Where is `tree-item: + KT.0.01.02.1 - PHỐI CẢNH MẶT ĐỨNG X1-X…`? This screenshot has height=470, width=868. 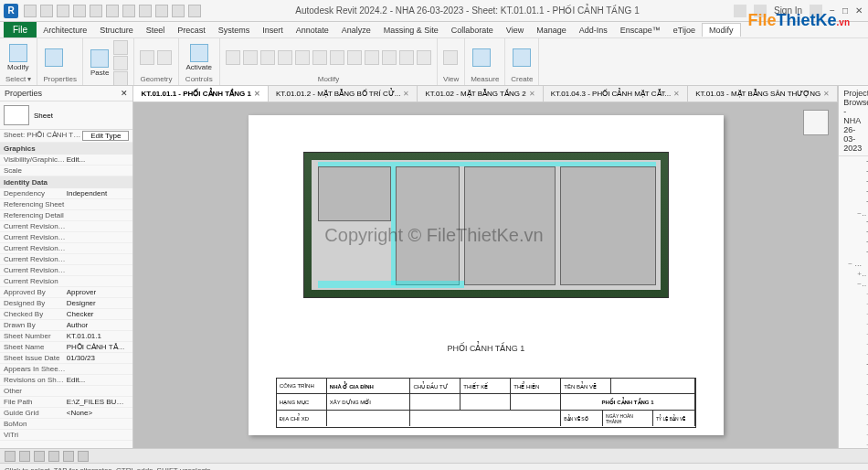
tree-item: + KT.0.01.02.1 - PHỐI CẢNH MẶT ĐỨNG X1-X… is located at coordinates (854, 324).